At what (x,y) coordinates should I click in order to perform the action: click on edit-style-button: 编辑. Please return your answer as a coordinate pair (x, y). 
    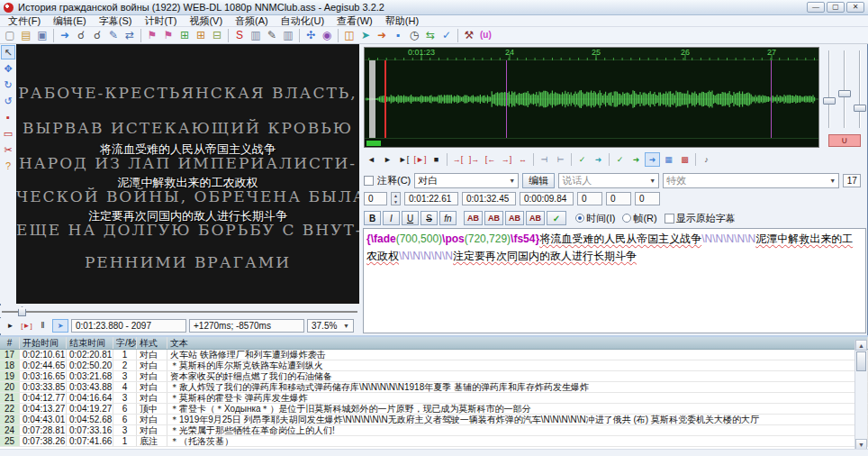
    Looking at the image, I should click on (538, 180).